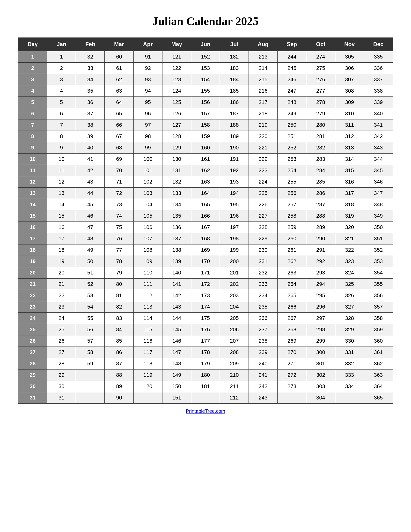 This screenshot has height=532, width=411. What do you see at coordinates (148, 68) in the screenshot?
I see `julian-day-cell: 92` at bounding box center [148, 68].